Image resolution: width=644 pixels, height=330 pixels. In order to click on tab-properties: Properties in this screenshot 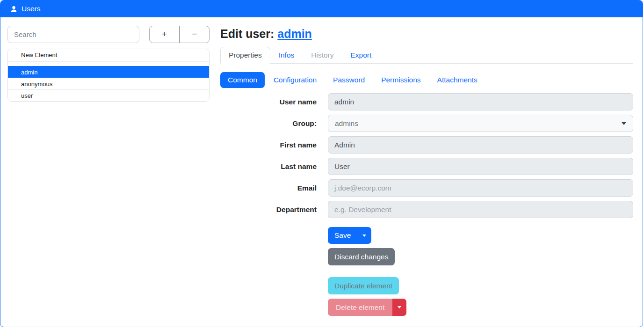, I will do `click(245, 55)`.